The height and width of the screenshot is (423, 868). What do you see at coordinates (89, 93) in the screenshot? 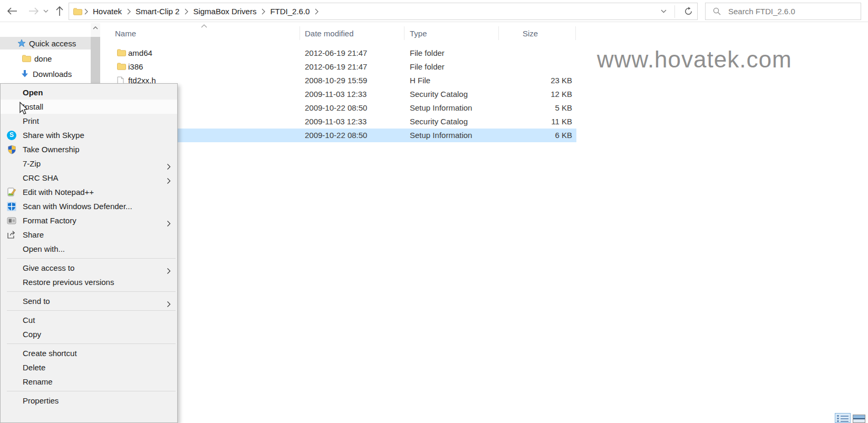
I see `menu-item-open: Open` at bounding box center [89, 93].